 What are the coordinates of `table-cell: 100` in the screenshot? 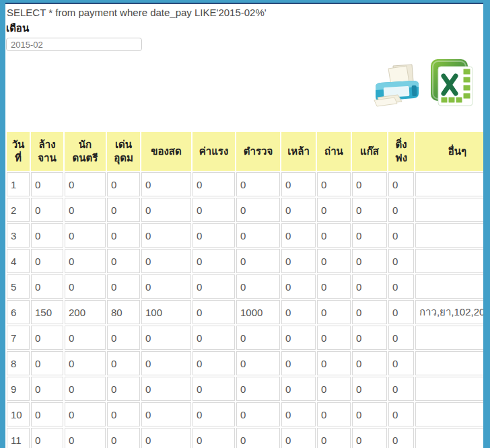 It's located at (166, 312).